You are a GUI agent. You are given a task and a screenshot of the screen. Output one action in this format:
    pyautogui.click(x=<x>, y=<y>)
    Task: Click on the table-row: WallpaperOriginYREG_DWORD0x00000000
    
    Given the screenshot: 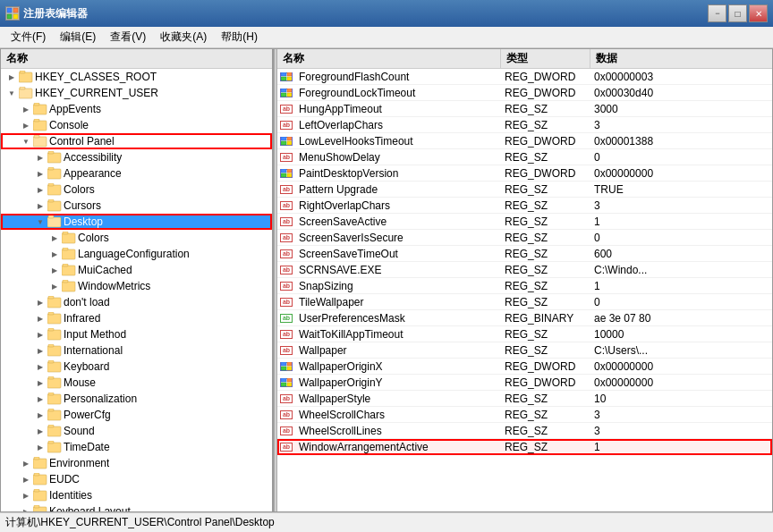 What is the action you would take?
    pyautogui.click(x=524, y=383)
    